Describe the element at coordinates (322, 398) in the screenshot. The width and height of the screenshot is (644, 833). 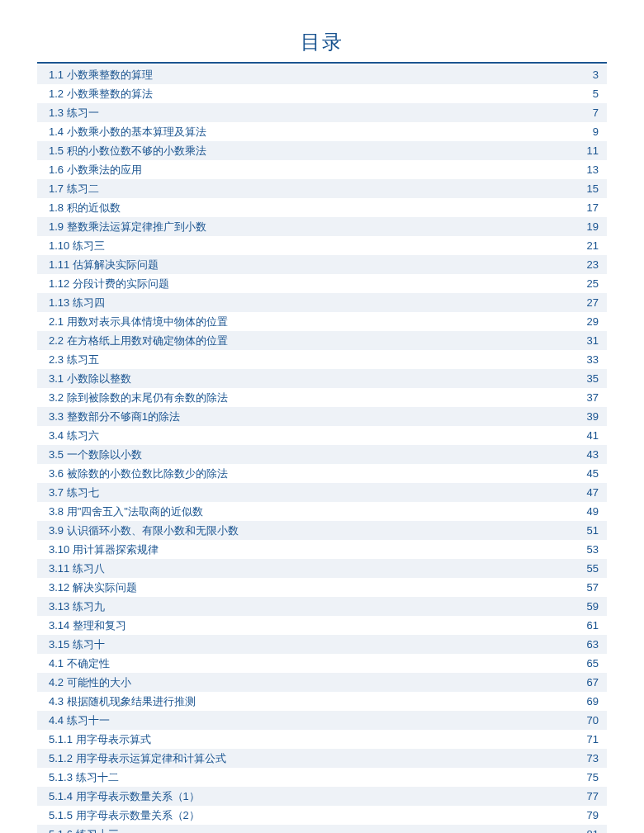
I see `toc-row: 3.2 除到被除数的末尾仍有余数的除法37` at that location.